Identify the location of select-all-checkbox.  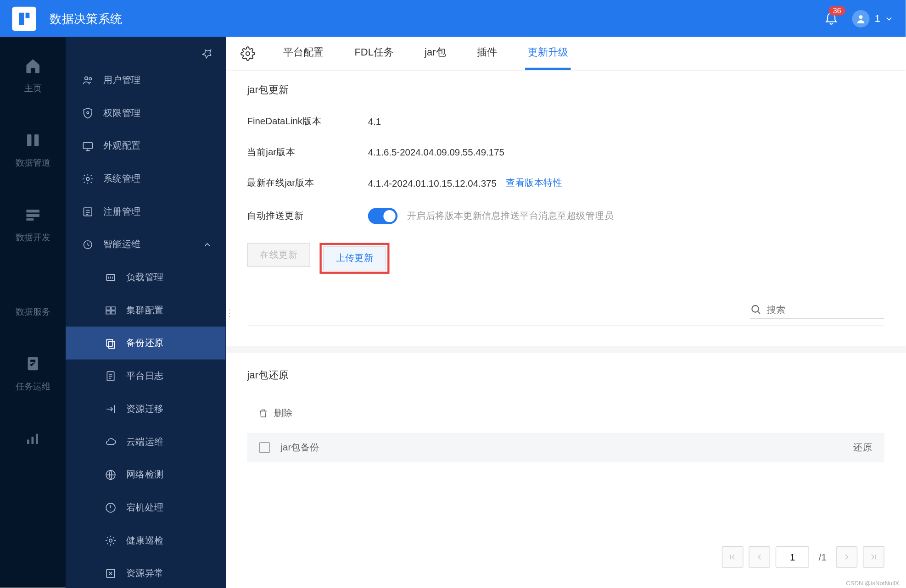
(264, 448).